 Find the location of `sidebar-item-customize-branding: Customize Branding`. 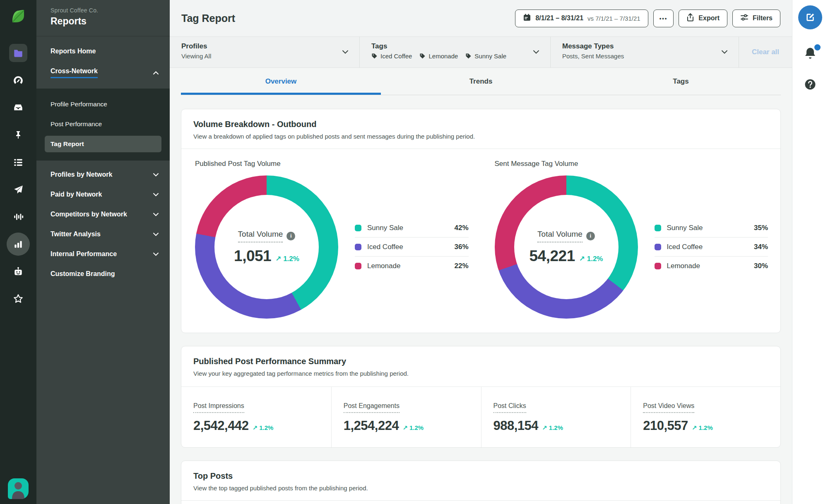

sidebar-item-customize-branding: Customize Branding is located at coordinates (103, 274).